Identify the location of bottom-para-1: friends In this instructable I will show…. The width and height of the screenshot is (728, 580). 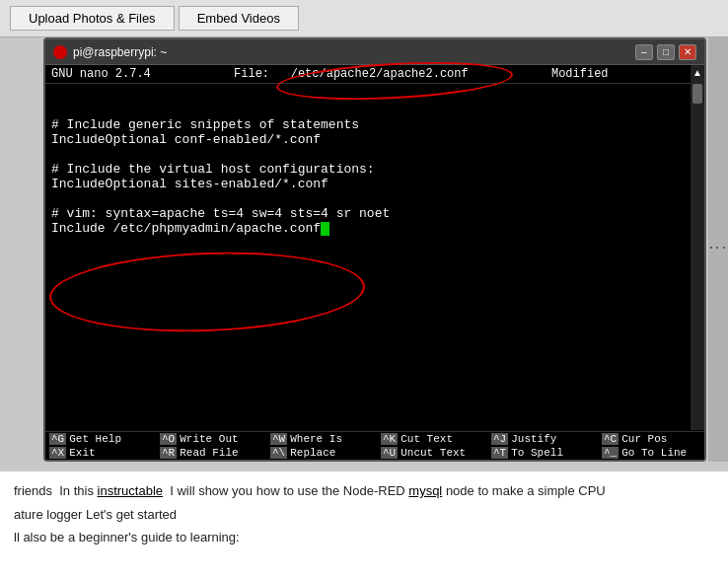
(364, 491).